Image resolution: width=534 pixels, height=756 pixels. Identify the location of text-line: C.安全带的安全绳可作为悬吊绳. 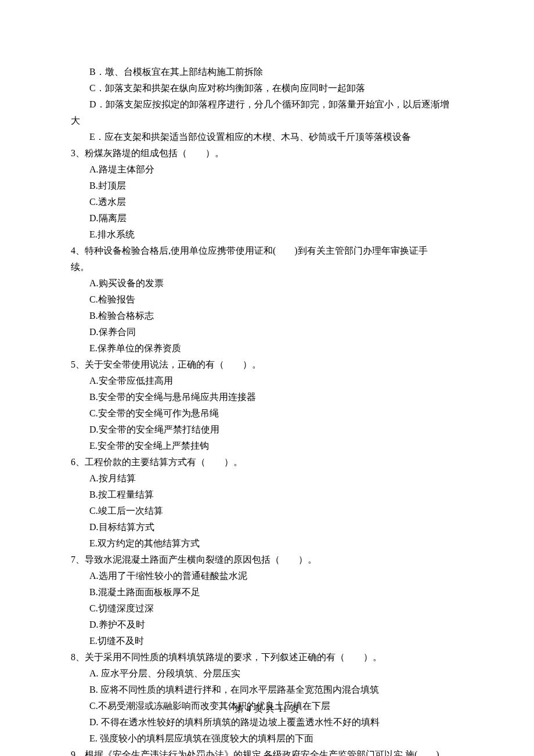
(267, 413).